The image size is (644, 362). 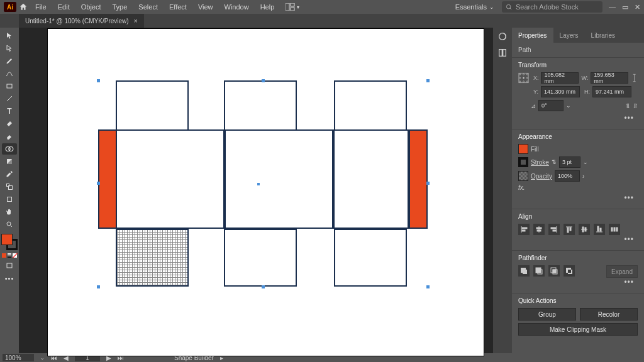 What do you see at coordinates (120, 7) in the screenshot?
I see `menu-type: Type` at bounding box center [120, 7].